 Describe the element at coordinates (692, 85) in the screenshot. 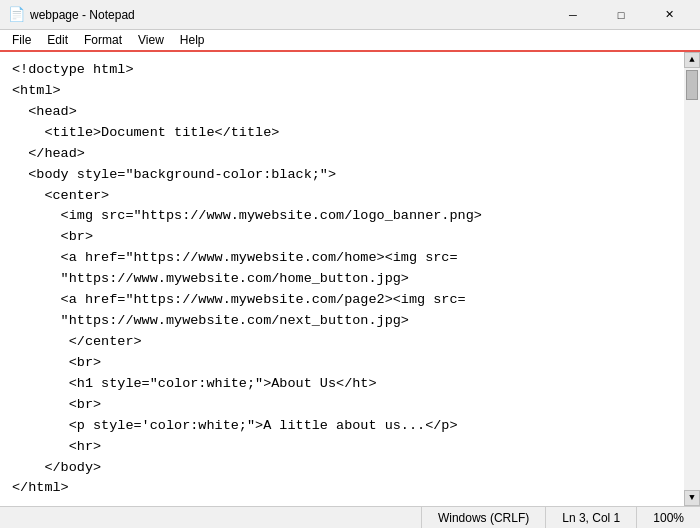

I see `scrollbar-thumb` at that location.